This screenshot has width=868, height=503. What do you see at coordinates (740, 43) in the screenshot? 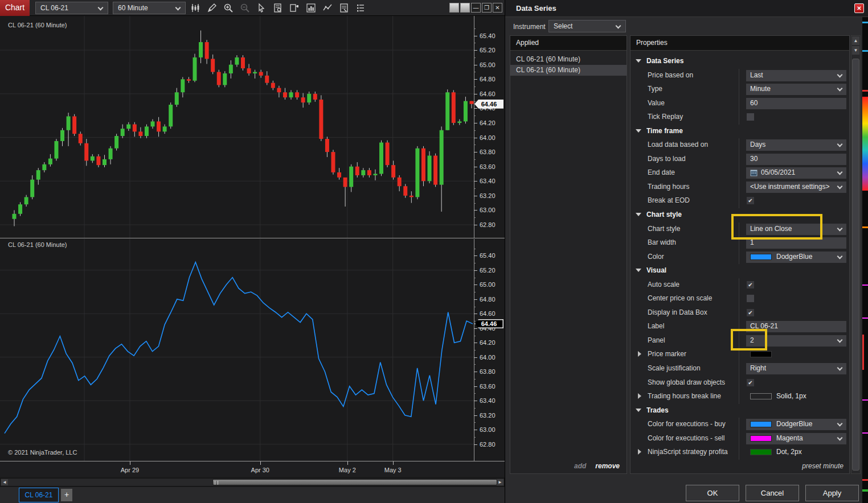
I see `properties-header: Properties` at bounding box center [740, 43].